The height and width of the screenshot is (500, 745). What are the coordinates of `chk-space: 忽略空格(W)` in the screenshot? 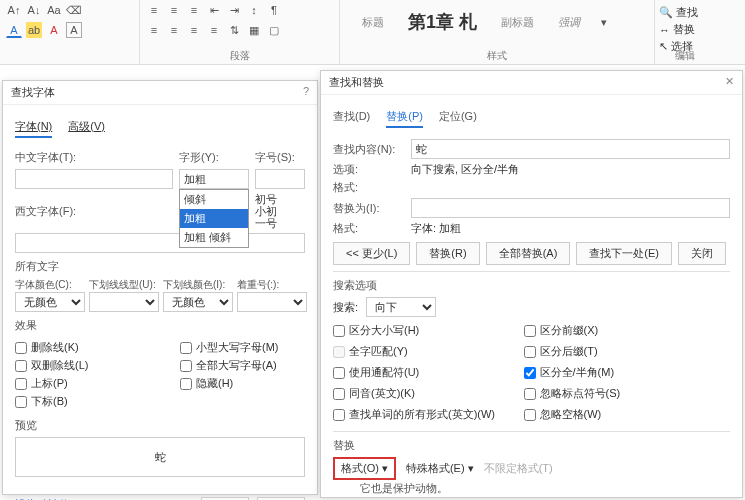 It's located at (620, 414).